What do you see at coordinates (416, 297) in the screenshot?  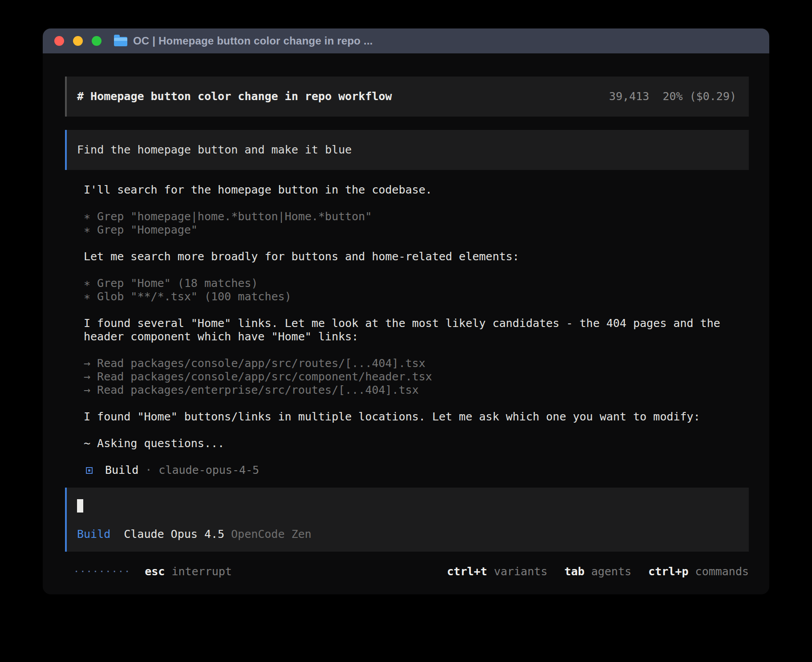 I see `tool-call-line: ∗ Glob "**/*.tsx" (100 matches)` at bounding box center [416, 297].